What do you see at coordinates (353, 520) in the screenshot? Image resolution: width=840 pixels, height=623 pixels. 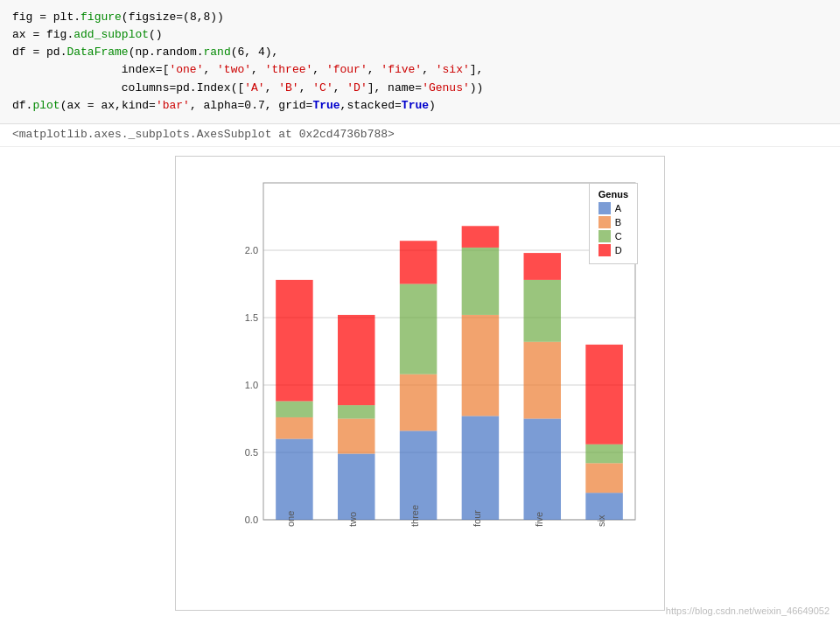 I see `svg-text: two` at bounding box center [353, 520].